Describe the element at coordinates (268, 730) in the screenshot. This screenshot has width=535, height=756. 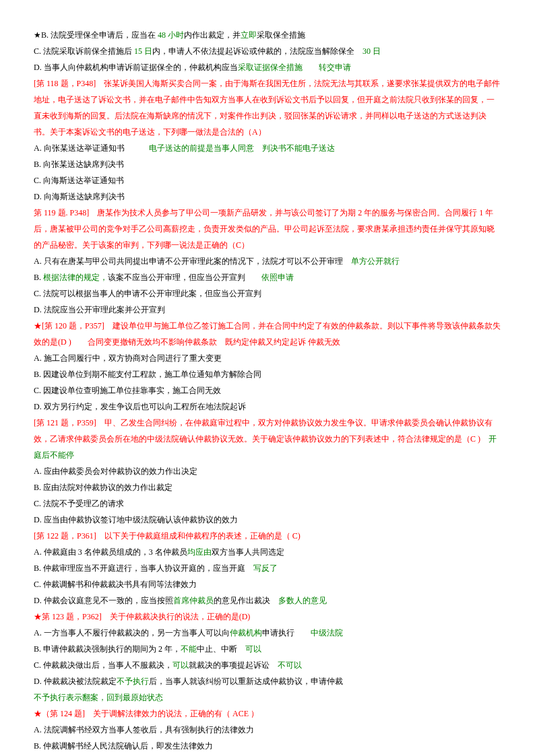
I see `text-line: A. 法院调解书经双方当事人签收后，具有强制执行的法律效力` at that location.